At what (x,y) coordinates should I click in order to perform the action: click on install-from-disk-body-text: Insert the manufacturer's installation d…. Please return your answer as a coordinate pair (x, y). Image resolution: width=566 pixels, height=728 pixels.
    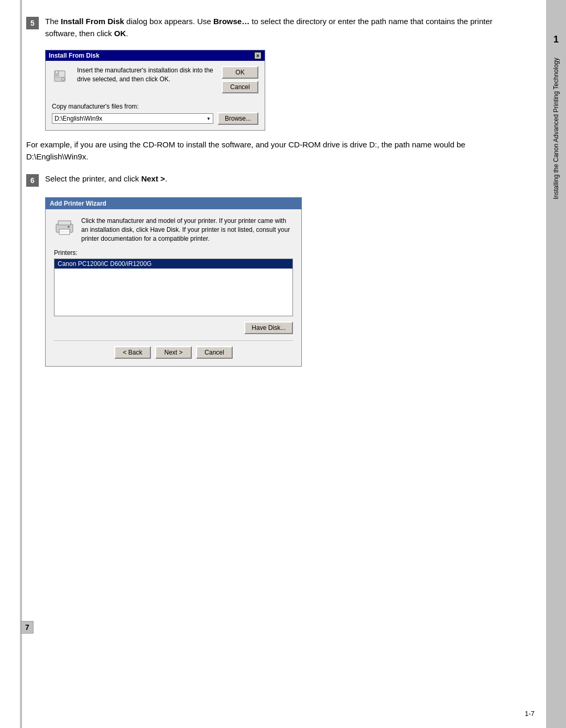
    Looking at the image, I should click on (147, 75).